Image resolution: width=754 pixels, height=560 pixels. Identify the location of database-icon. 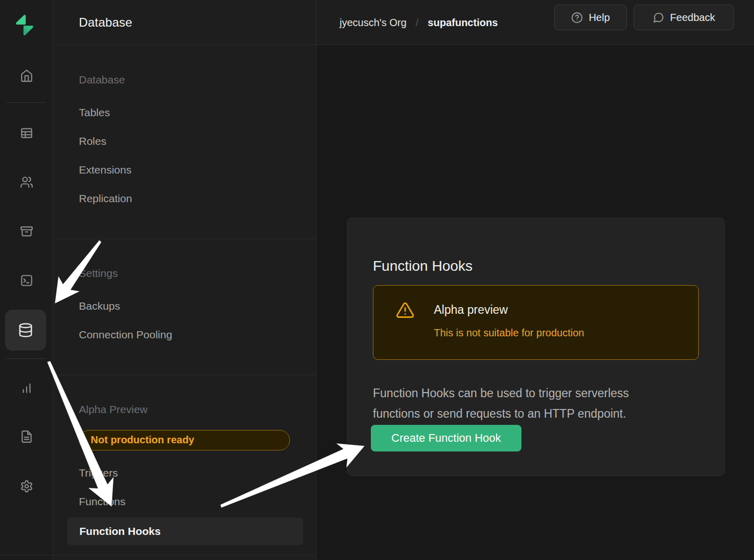
(26, 330).